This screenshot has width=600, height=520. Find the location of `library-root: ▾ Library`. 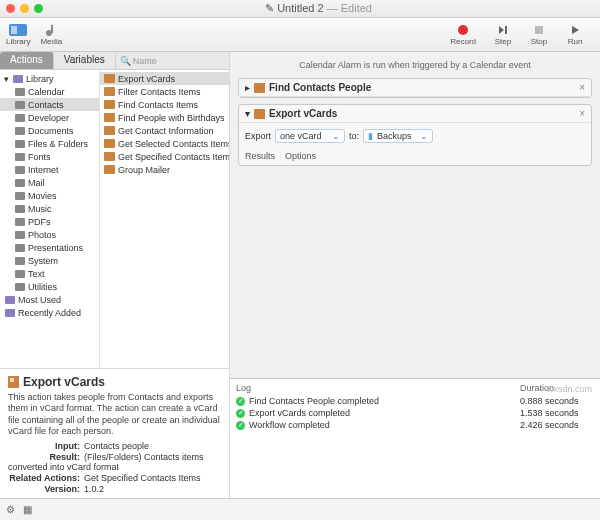

library-root: ▾ Library is located at coordinates (50, 78).